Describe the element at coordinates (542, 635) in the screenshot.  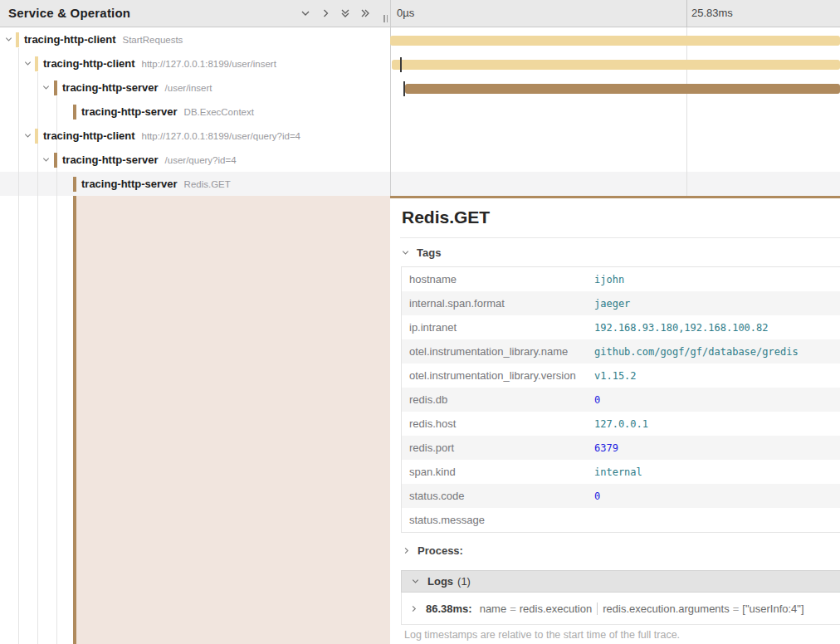
I see `log-footnote: Log timestamps are relative to the start…` at that location.